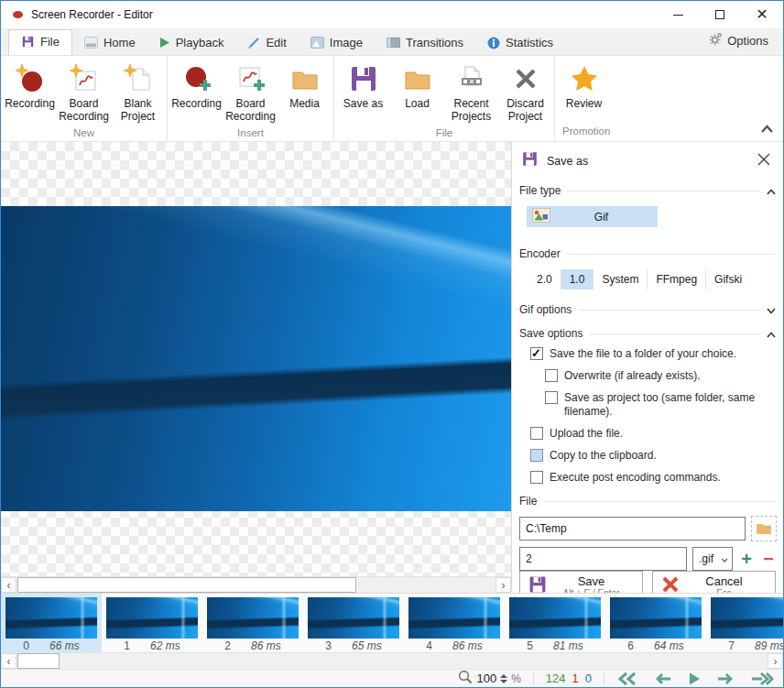  What do you see at coordinates (652, 279) in the screenshot?
I see `encoder-options: 2.0 1.0 System FFmpeg Gifski` at bounding box center [652, 279].